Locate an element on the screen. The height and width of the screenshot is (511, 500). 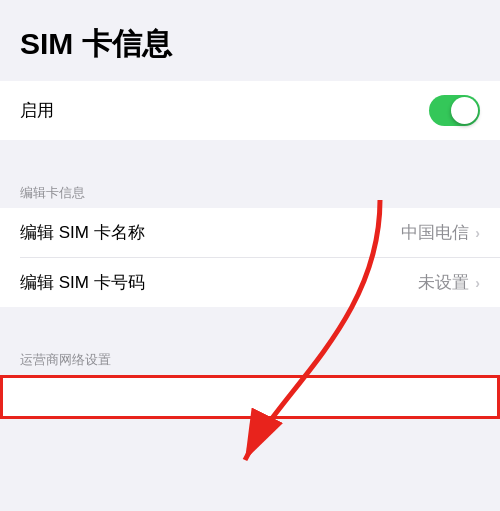
operator-section-label: 运营商网络设置 is located at coordinates (250, 359).